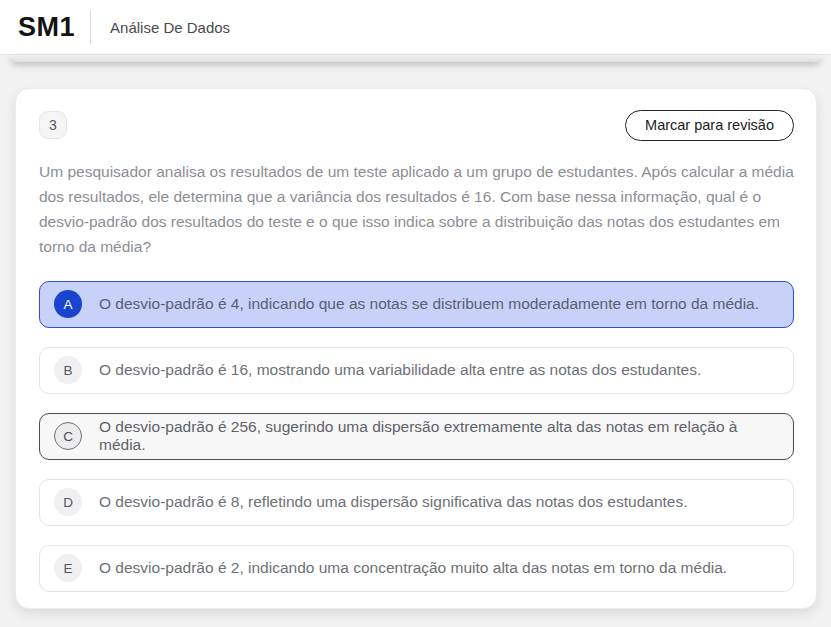 The image size is (831, 627). I want to click on previous-question-card-edge, so click(416, 58).